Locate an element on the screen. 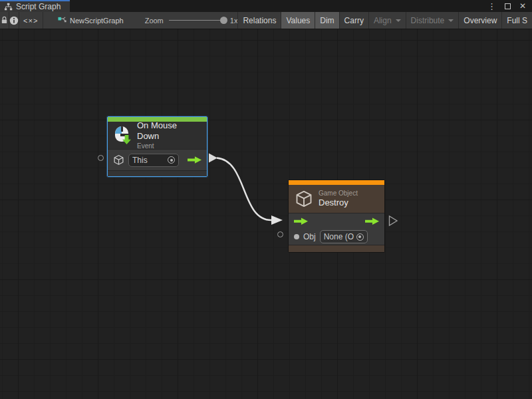 This screenshot has height=399, width=532. target-field-value: This is located at coordinates (149, 160).